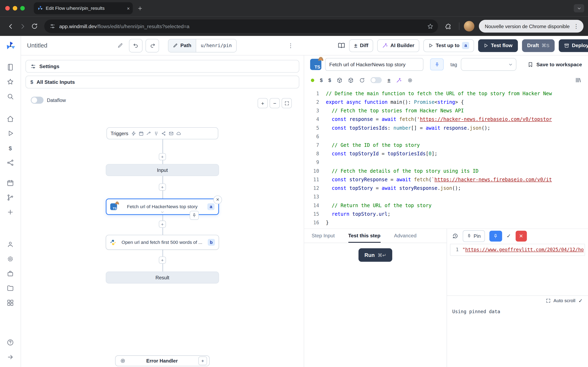 Image resolution: width=588 pixels, height=367 pixels. Describe the element at coordinates (162, 278) in the screenshot. I see `result-node: Result` at that location.